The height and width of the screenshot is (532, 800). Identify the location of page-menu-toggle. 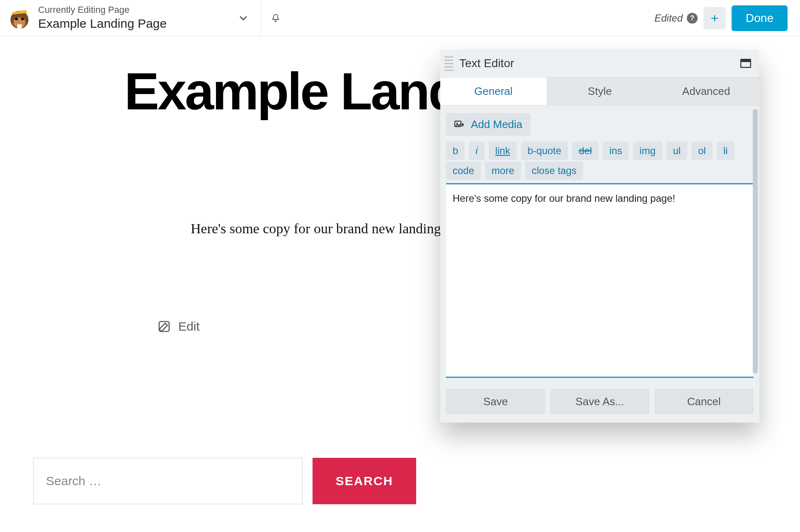
(246, 18).